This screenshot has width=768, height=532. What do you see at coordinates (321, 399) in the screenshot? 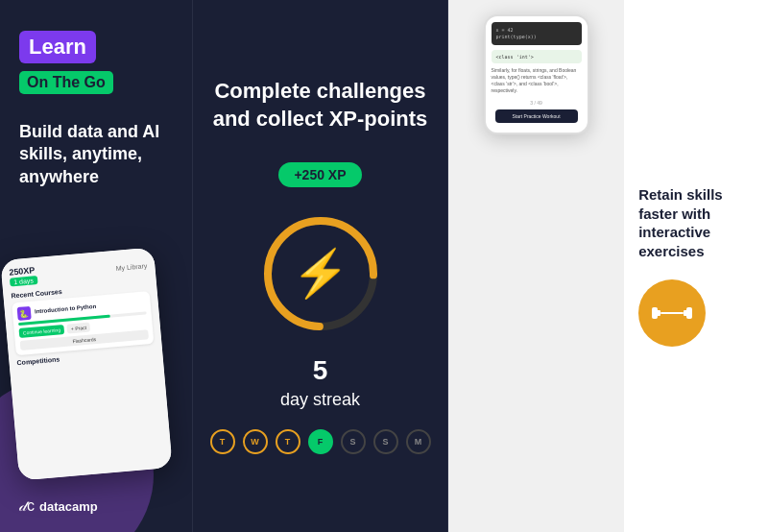
I see `streak-label: day streak` at bounding box center [321, 399].